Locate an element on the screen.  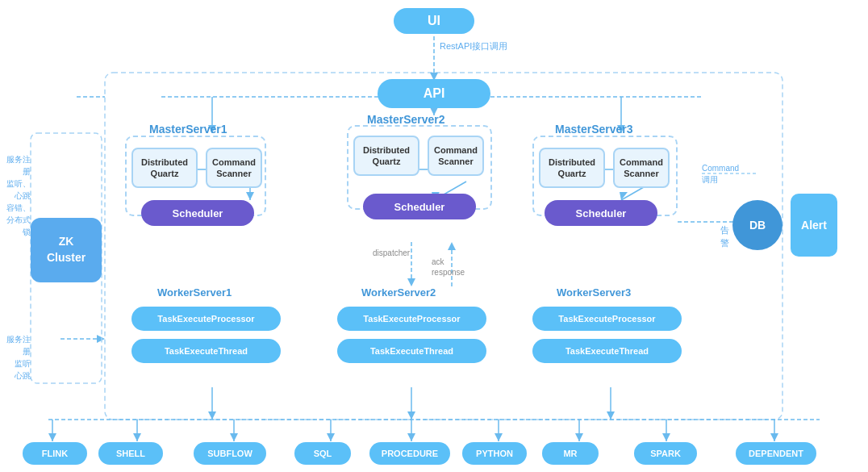
db-node: DB is located at coordinates (757, 225).